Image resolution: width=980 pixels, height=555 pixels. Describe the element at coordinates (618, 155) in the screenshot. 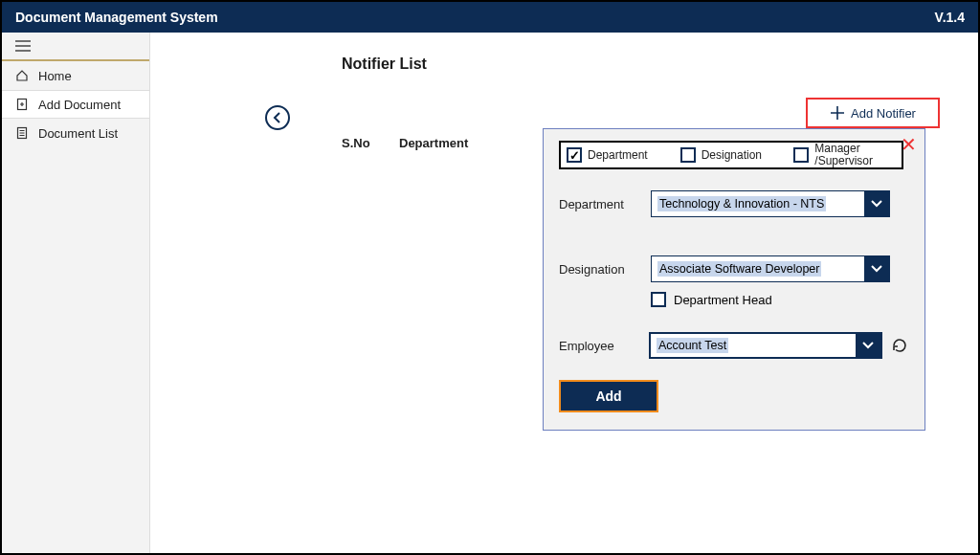

I see `type-label: Department` at that location.